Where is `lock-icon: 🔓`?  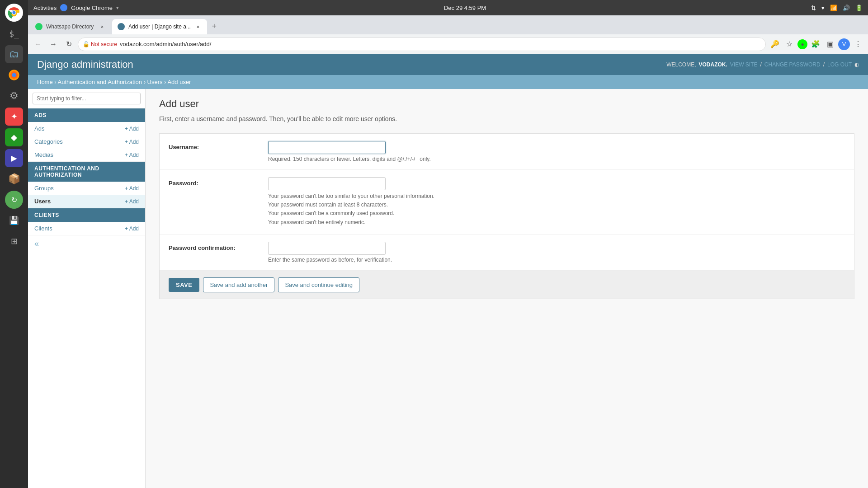
lock-icon: 🔓 is located at coordinates (86, 44).